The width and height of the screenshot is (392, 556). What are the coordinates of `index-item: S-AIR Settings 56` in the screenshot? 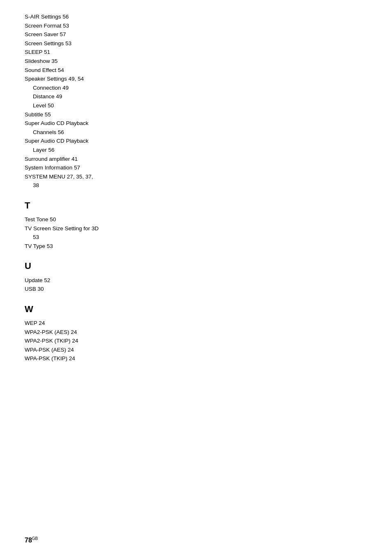 It's located at (196, 17).